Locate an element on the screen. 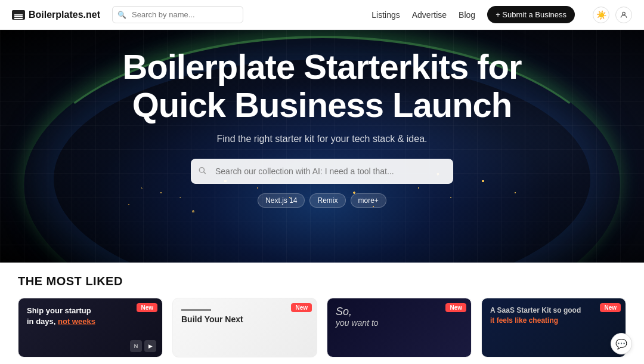 Image resolution: width=644 pixels, height=364 pixels. nav-blog: Blog is located at coordinates (467, 15).